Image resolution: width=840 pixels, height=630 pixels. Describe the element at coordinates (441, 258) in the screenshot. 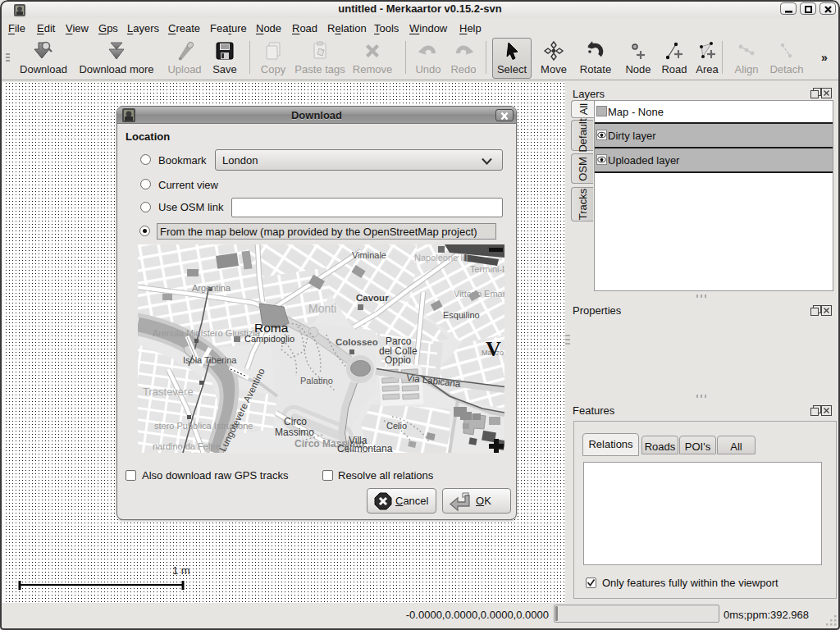

I see `svg-text: Napoleone III` at that location.